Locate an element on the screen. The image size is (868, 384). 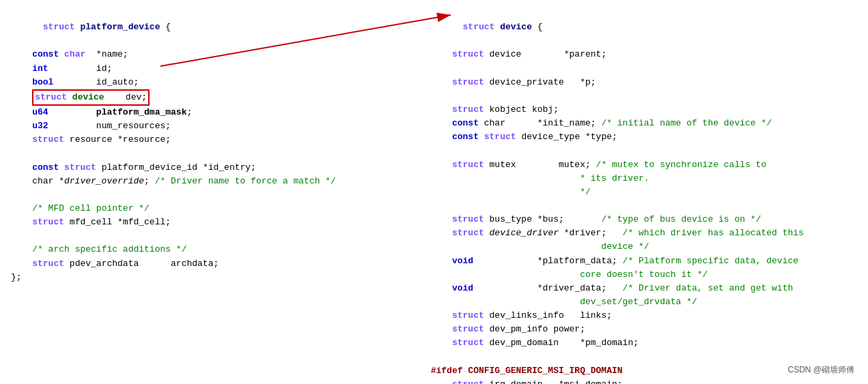
code-line: struct irq_domain *msi_domain; is located at coordinates (644, 381).